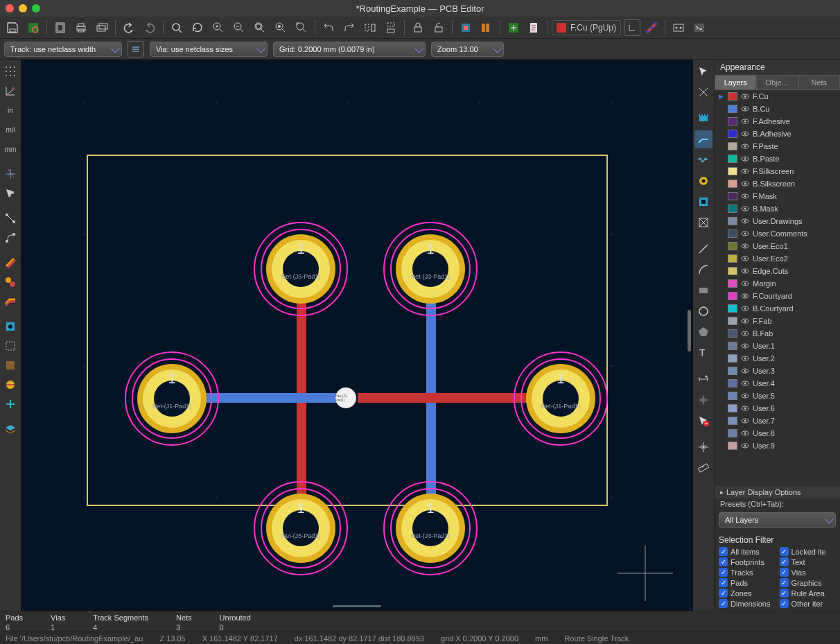  Describe the element at coordinates (808, 552) in the screenshot. I see `selection-filter-item: Locked ite` at that location.